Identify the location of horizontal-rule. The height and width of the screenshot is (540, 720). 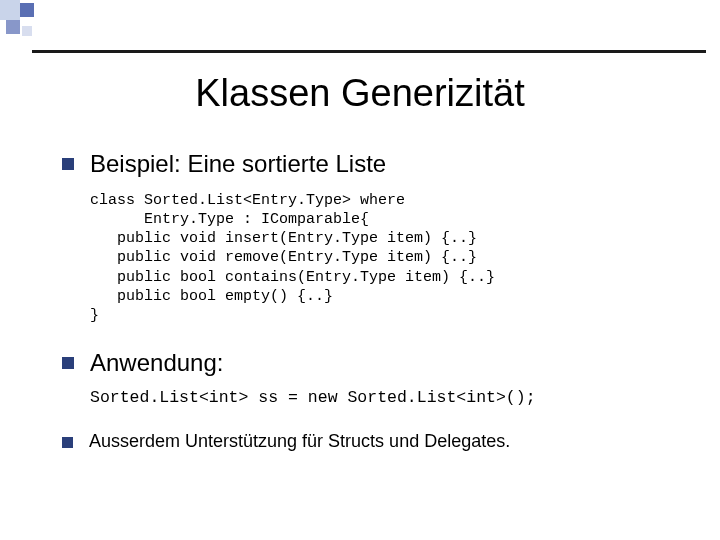
(369, 52).